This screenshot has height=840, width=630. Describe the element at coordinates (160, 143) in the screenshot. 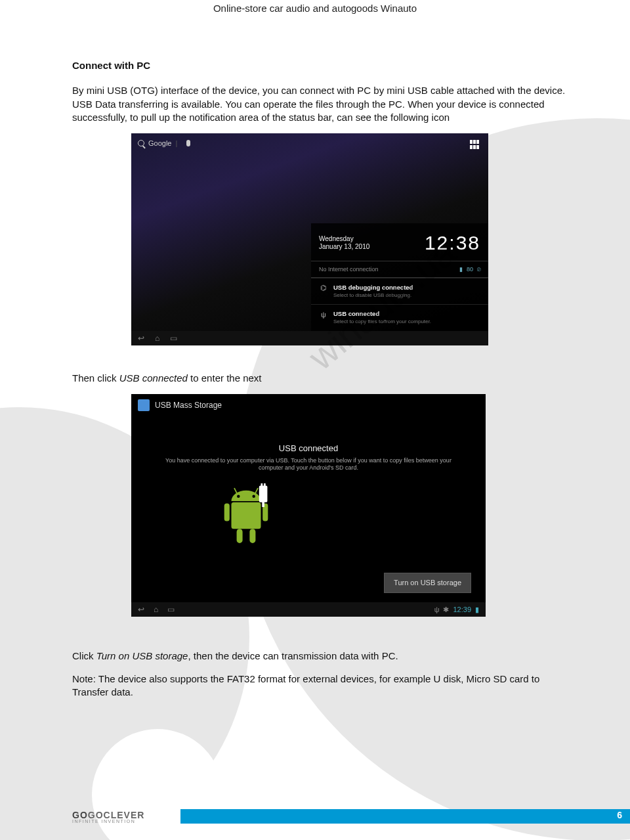

I see `search-label: Google` at that location.